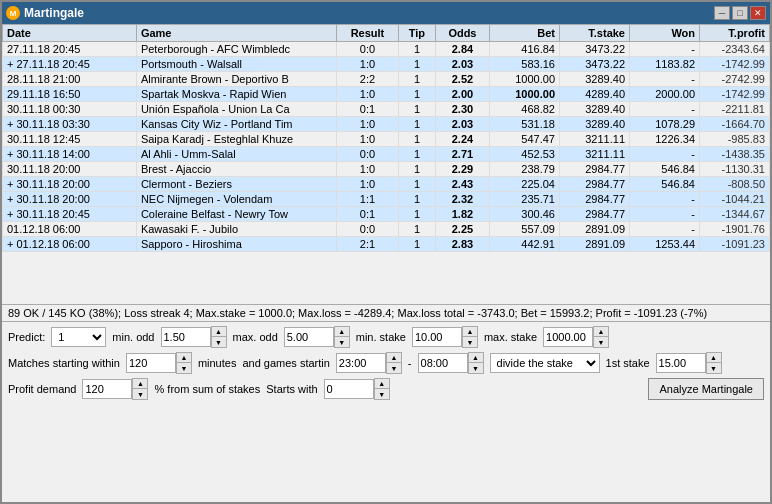 This screenshot has width=772, height=504. What do you see at coordinates (70, 50) in the screenshot?
I see `table-cell: 27.11.18 20:45` at bounding box center [70, 50].